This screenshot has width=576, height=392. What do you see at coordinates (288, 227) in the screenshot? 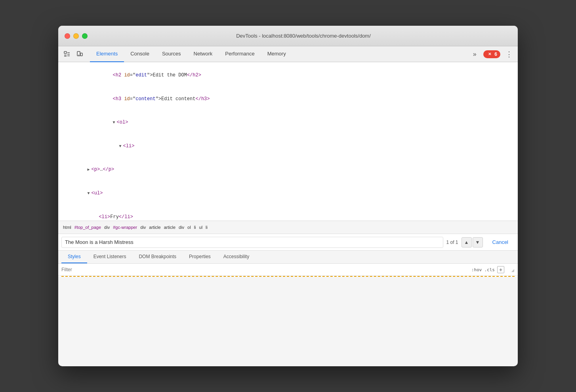
I see `breadcrumb-bar: html #top_of_page div #gc-wrapper div ar…` at bounding box center [288, 227].